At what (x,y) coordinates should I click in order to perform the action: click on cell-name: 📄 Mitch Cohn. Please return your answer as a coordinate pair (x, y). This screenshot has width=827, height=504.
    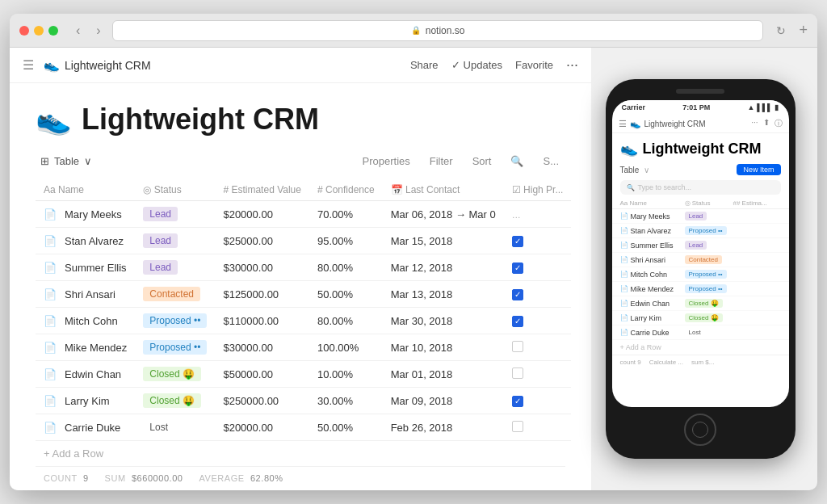
    Looking at the image, I should click on (86, 321).